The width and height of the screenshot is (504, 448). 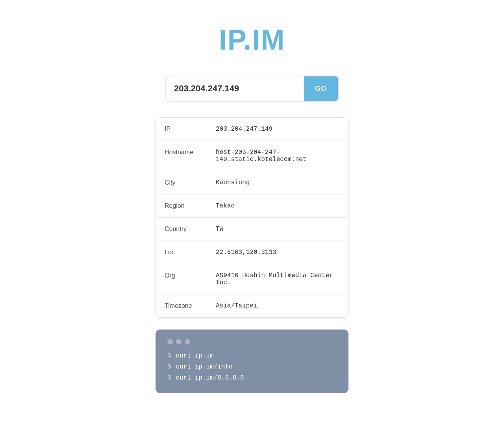 I want to click on terminal-line: $curl ip.im, so click(x=252, y=356).